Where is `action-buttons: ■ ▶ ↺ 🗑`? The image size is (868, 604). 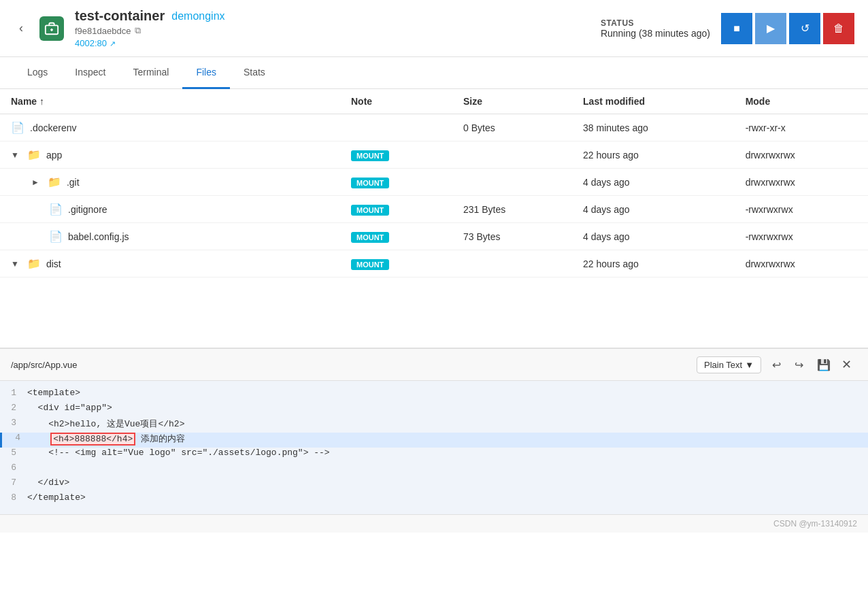
action-buttons: ■ ▶ ↺ 🗑 is located at coordinates (788, 29).